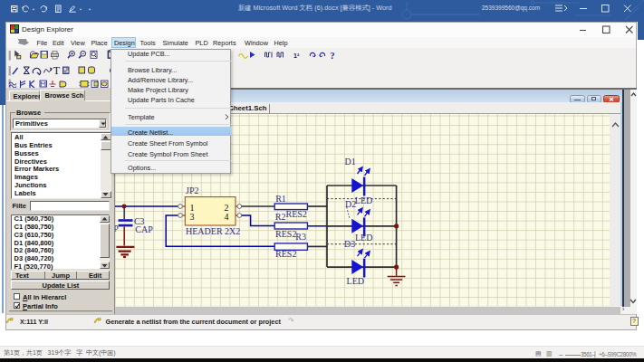  What do you see at coordinates (281, 199) in the screenshot?
I see `svg-text: R1` at bounding box center [281, 199].